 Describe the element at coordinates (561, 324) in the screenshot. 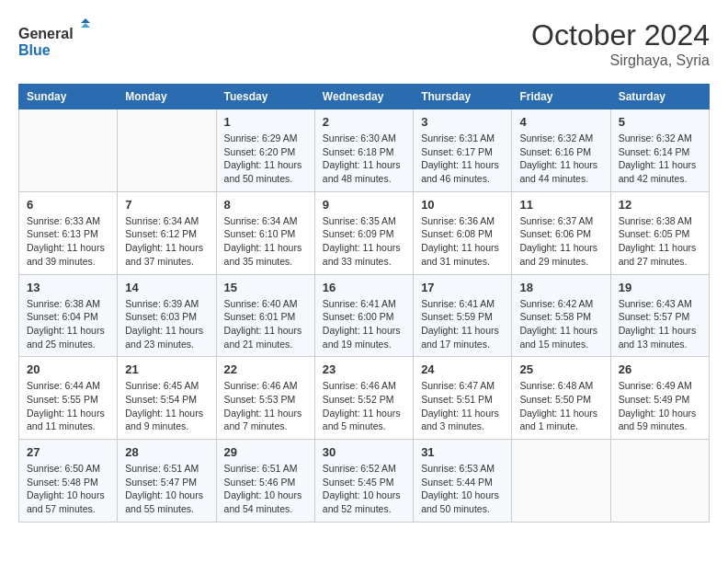

I see `cell-content: Sunrise: 6:42 AMSunset: 5:58 PMDaylight:…` at that location.